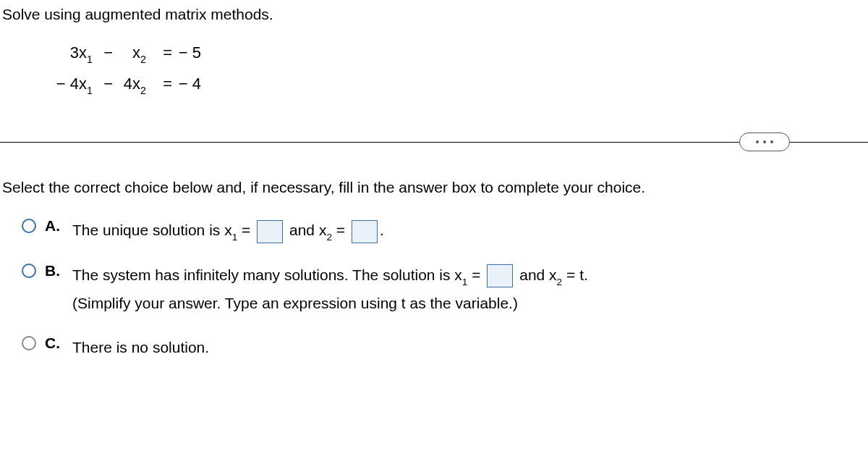 This screenshot has height=467, width=868. What do you see at coordinates (444, 348) in the screenshot?
I see `choice-C: C. There is no solution.` at bounding box center [444, 348].